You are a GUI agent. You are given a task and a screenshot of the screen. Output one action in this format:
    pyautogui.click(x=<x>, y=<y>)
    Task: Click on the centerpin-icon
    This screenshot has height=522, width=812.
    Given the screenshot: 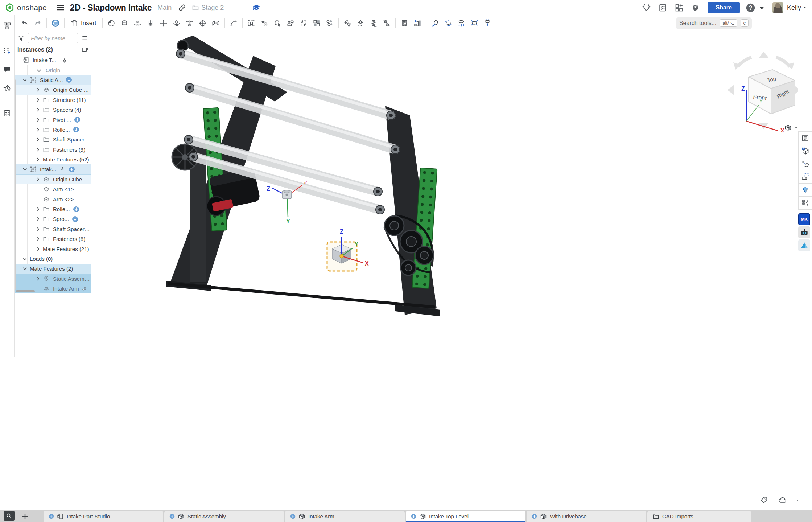 What is the action you would take?
    pyautogui.click(x=65, y=60)
    